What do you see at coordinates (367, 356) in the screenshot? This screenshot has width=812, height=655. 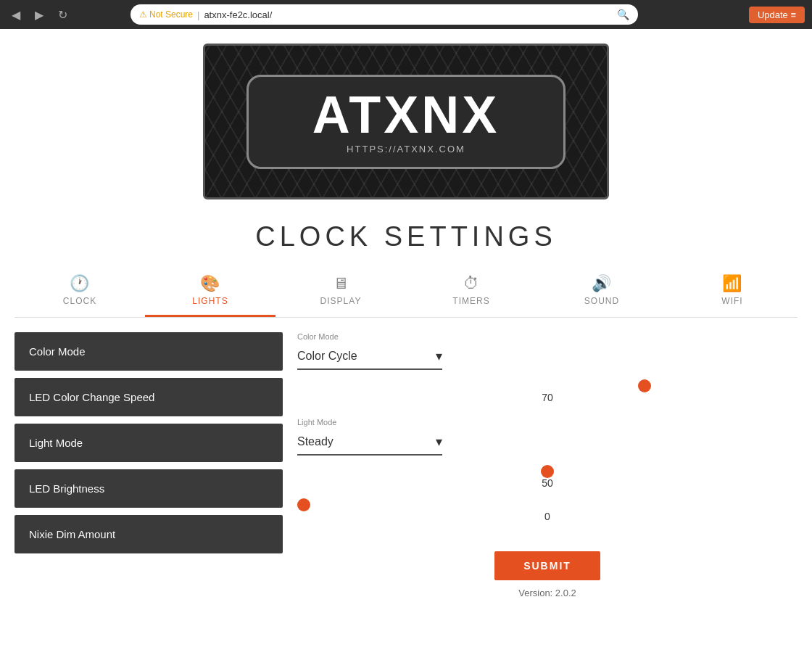 I see `color-mode-value: Color Cycle` at bounding box center [367, 356].